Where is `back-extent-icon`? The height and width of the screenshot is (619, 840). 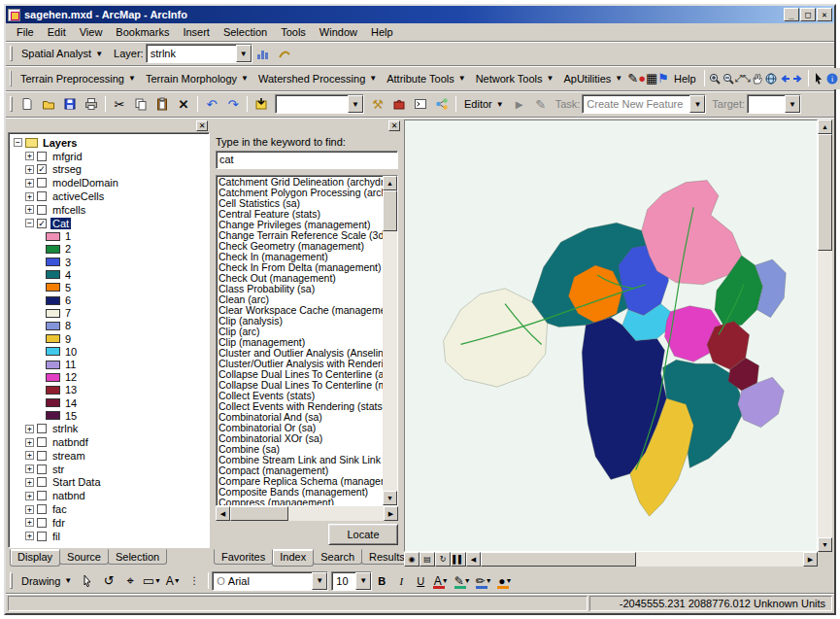
back-extent-icon is located at coordinates (785, 79).